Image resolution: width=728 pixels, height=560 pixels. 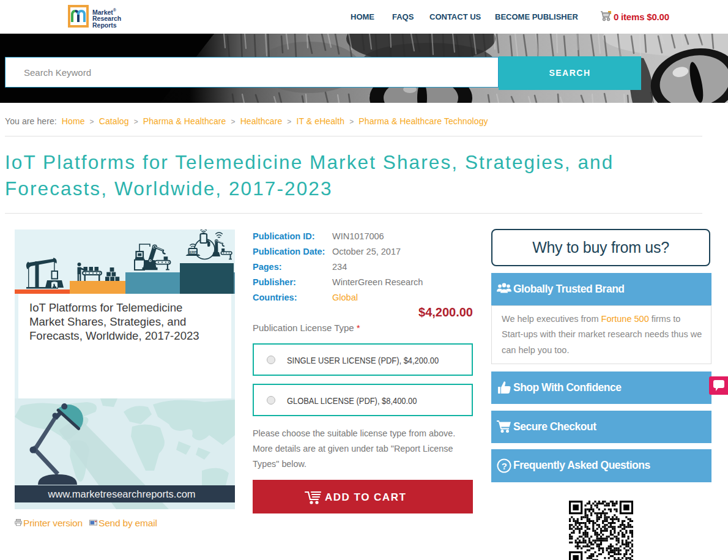 What do you see at coordinates (121, 494) in the screenshot?
I see `svg-text: www.marketresearchreports.com` at bounding box center [121, 494].